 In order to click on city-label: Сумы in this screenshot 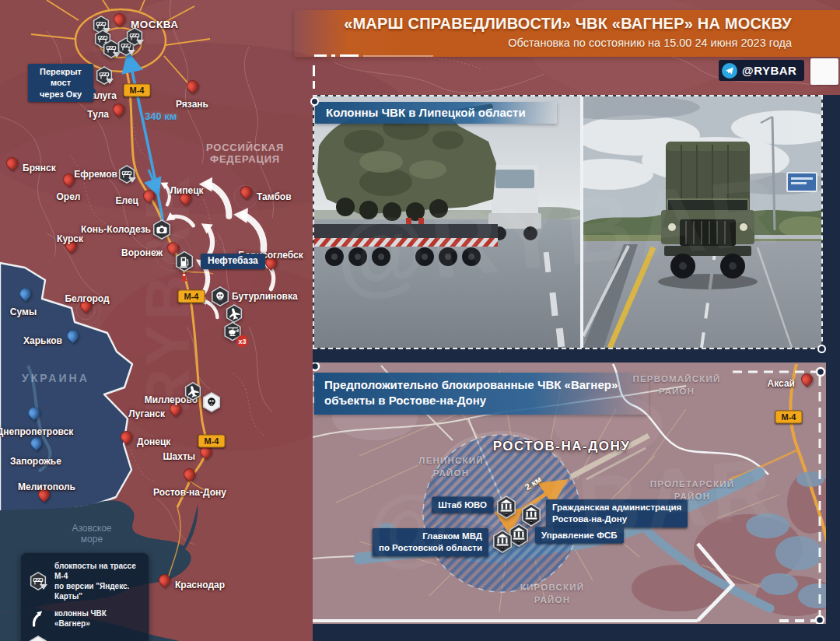, I will do `click(23, 312)`.